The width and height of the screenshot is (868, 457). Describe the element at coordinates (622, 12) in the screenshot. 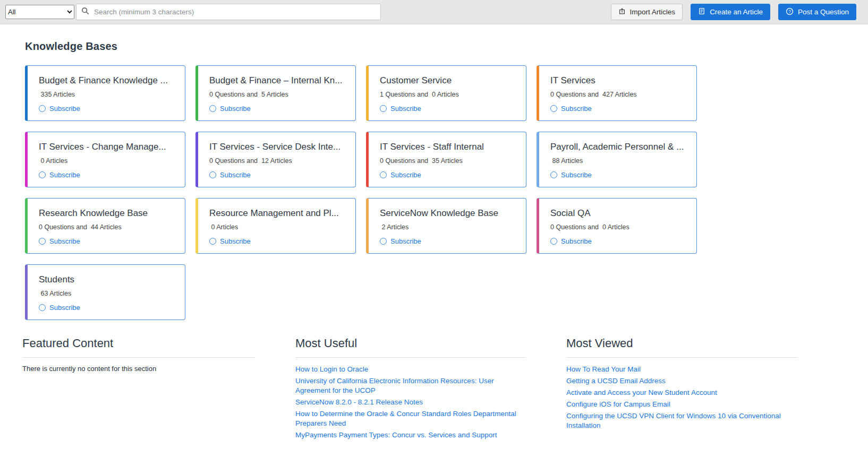

I see `import-icon` at that location.